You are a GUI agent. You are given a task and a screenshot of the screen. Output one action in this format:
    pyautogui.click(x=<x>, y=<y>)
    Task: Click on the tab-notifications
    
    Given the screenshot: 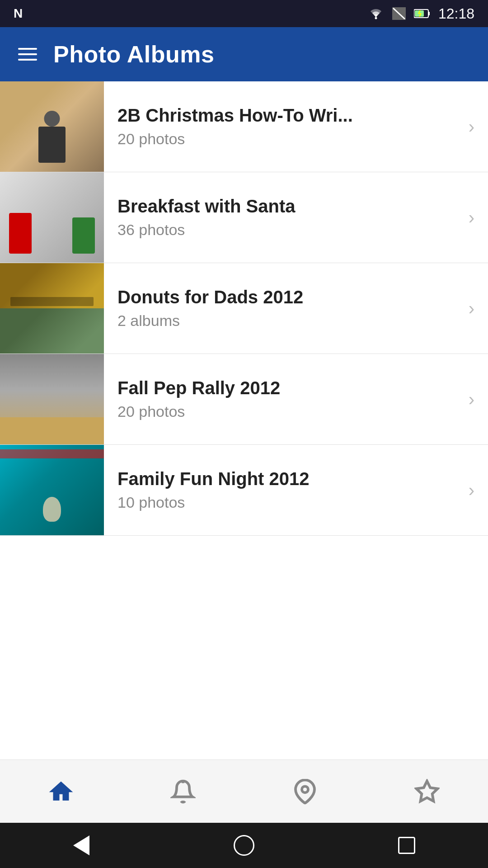 What is the action you would take?
    pyautogui.click(x=183, y=791)
    